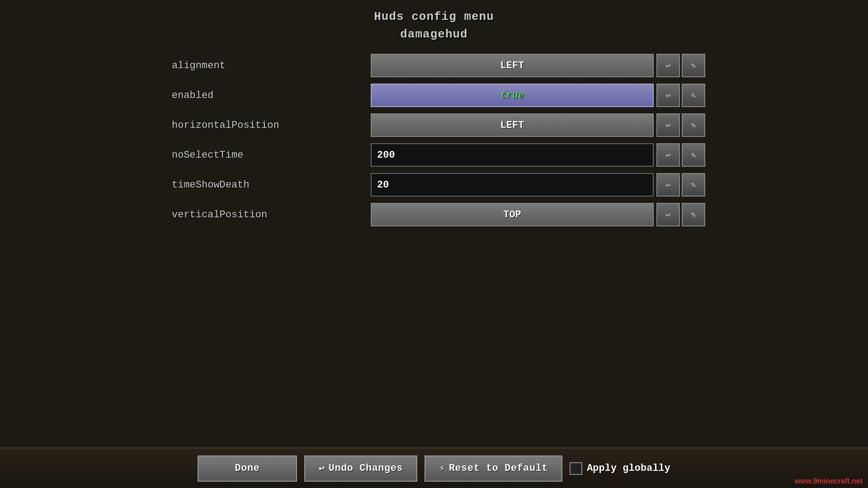  What do you see at coordinates (512, 185) in the screenshot?
I see `setting-control-timeShowDeath: 20` at bounding box center [512, 185].